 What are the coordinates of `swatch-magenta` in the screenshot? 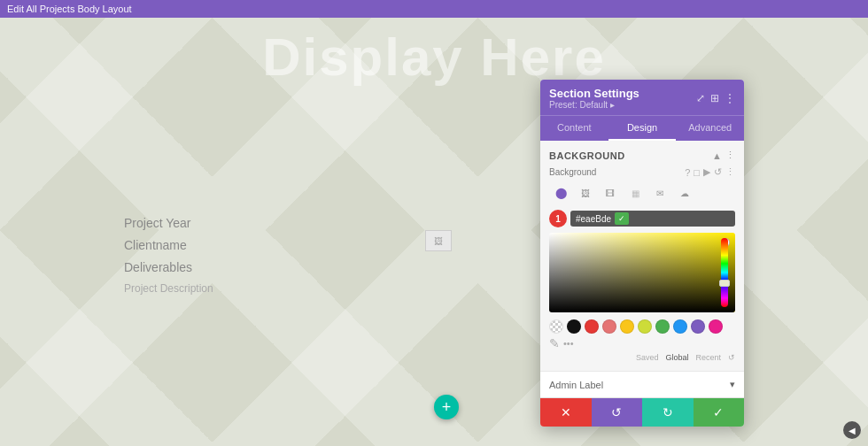 It's located at (716, 327).